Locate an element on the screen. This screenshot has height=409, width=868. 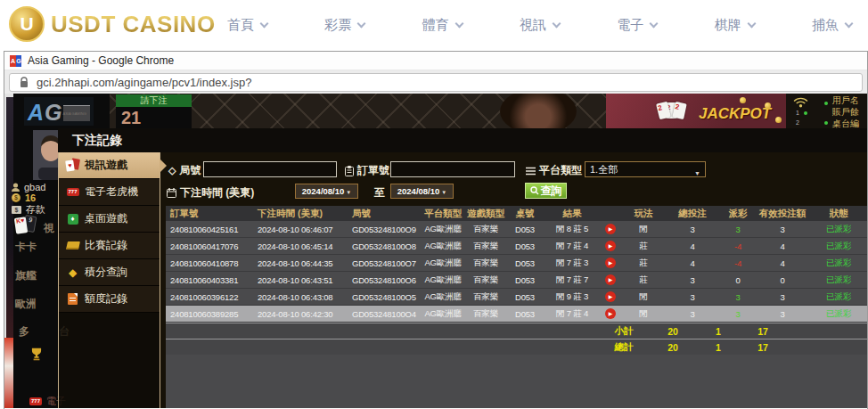
table-cell: AG歐洲廳 is located at coordinates (443, 314).